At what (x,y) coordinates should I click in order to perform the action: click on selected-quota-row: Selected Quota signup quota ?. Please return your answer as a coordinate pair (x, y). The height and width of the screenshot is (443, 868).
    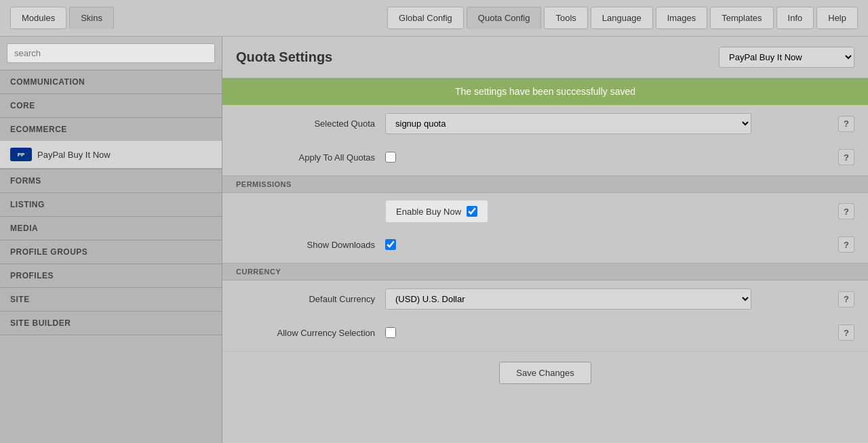
    Looking at the image, I should click on (545, 123).